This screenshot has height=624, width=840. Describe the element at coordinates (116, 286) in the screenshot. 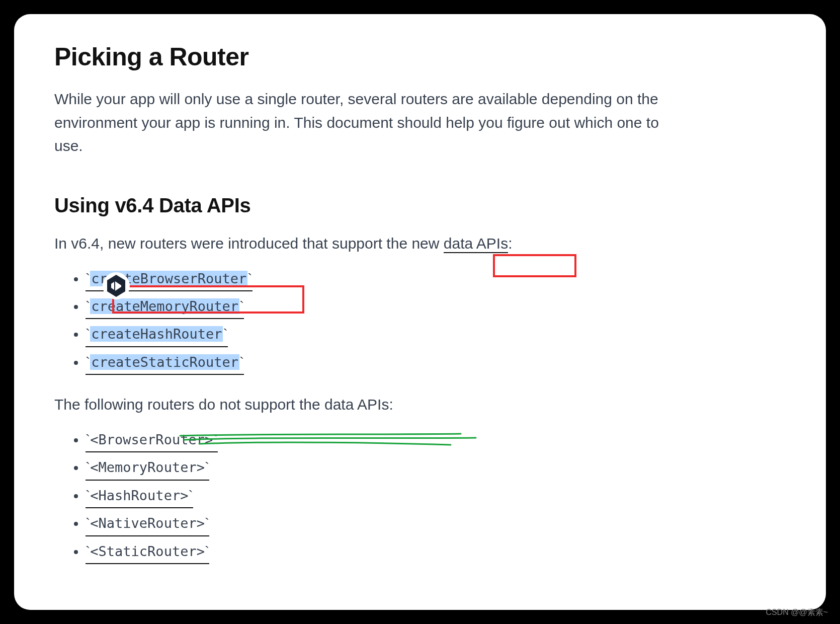

I see `hex-badge-icon` at that location.